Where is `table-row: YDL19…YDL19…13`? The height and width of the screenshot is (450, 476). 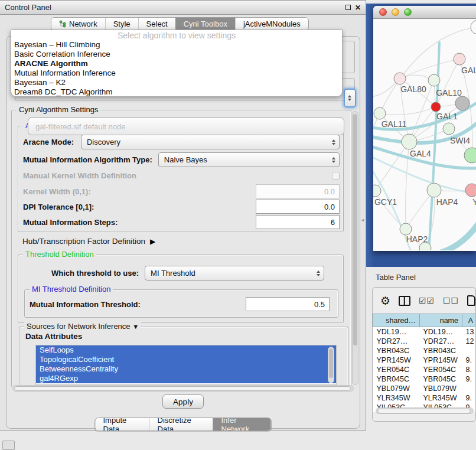
table-row: YDL19…YDL19…13 is located at coordinates (425, 332).